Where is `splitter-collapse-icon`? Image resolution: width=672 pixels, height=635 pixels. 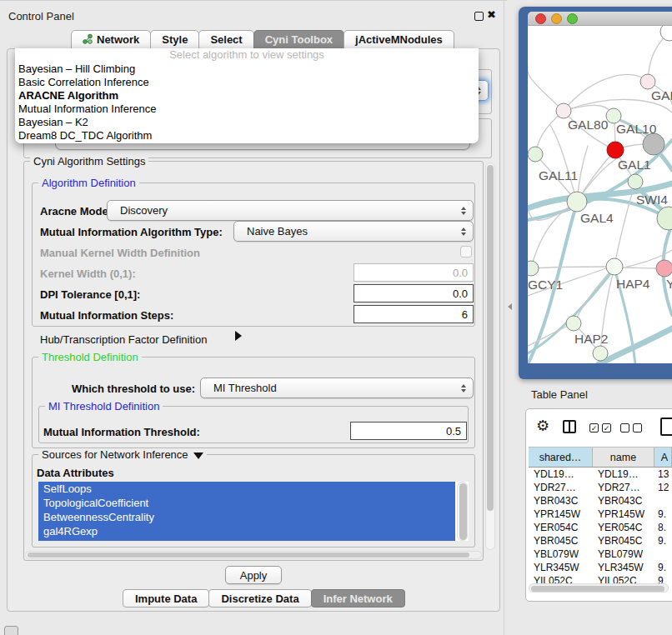 splitter-collapse-icon is located at coordinates (510, 307).